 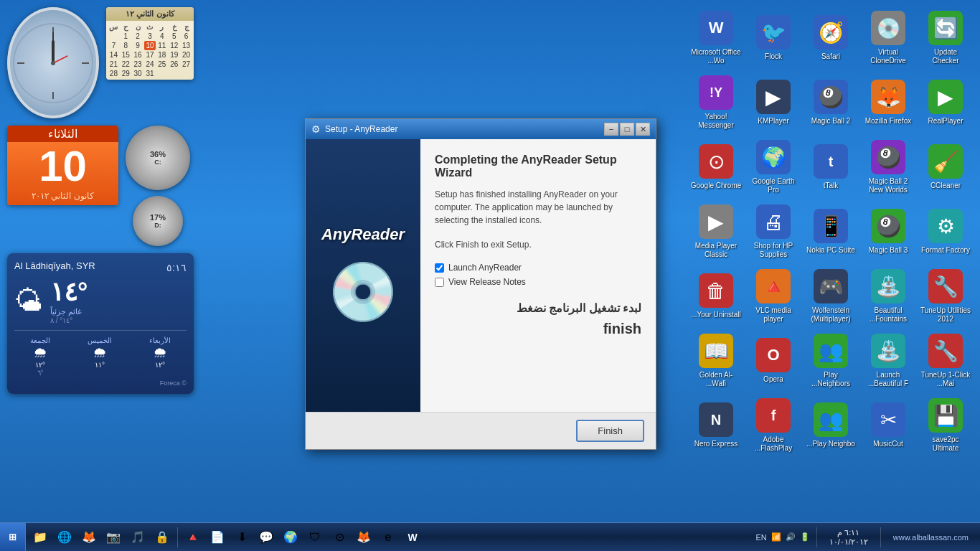 What do you see at coordinates (69, 292) in the screenshot?
I see `weather-temp: ١٤°` at bounding box center [69, 292].